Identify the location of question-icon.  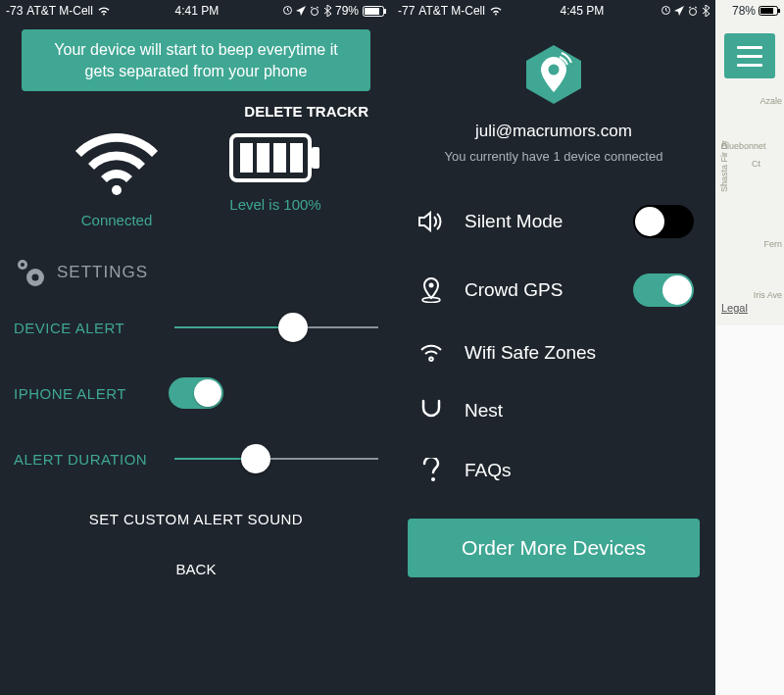
(431, 471).